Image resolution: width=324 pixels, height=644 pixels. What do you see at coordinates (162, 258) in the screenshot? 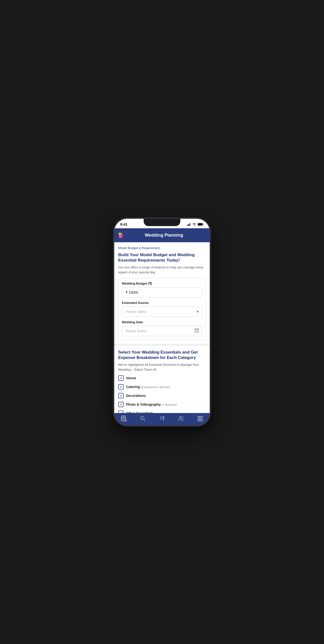
I see `section1-title: Build Your Model Budget and Wedding Esse…` at bounding box center [162, 258].